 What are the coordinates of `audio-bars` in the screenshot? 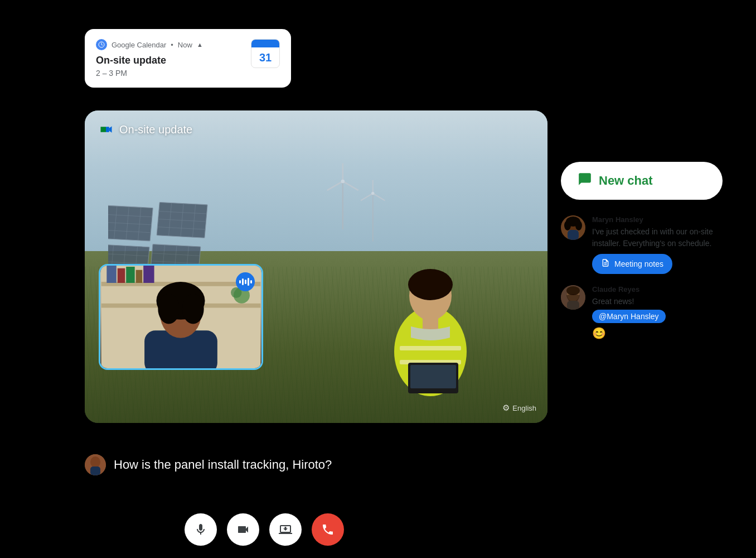 It's located at (245, 282).